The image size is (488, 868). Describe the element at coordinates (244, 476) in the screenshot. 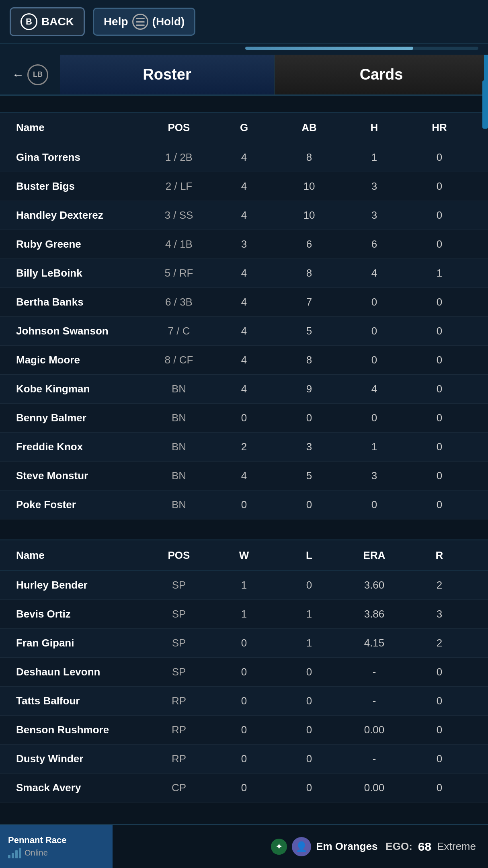

I see `table-row: Steve Monstur BN 4 5 3 0` at that location.